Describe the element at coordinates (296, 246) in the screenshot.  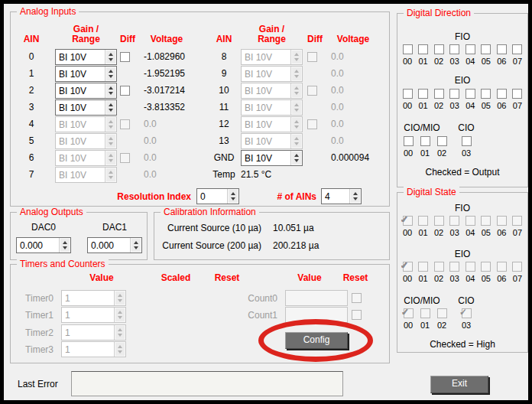
I see `current-source-200-value: 200.218 µa` at that location.